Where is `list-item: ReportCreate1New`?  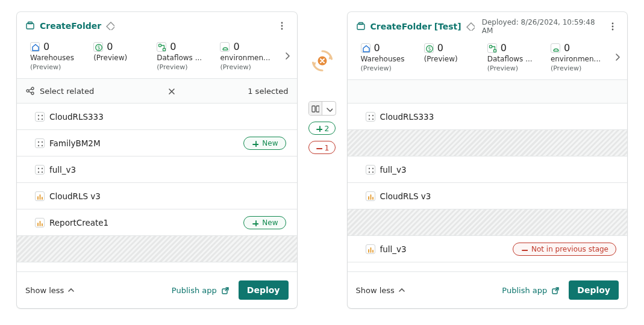
list-item: ReportCreate1New is located at coordinates (157, 223).